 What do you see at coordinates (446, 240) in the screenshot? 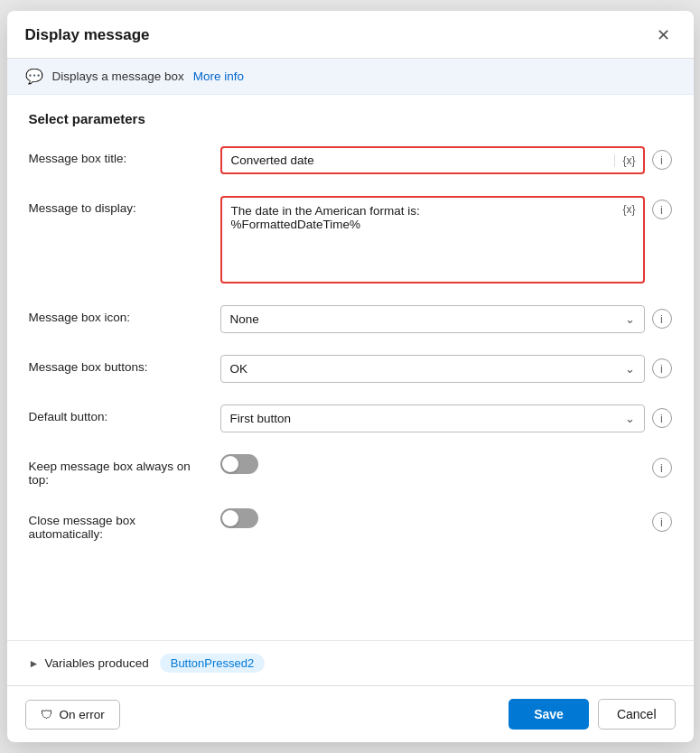
I see `param-control-message: The date in the American format is: %For…` at bounding box center [446, 240].